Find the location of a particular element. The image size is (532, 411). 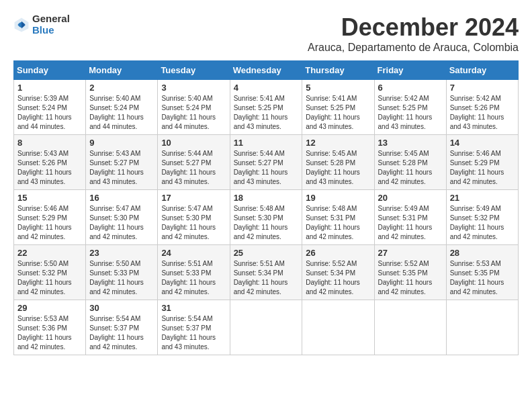

calendar-cell: 29Sunrise: 5:53 AM Sunset: 5:36 PM Dayli… is located at coordinates (50, 328).